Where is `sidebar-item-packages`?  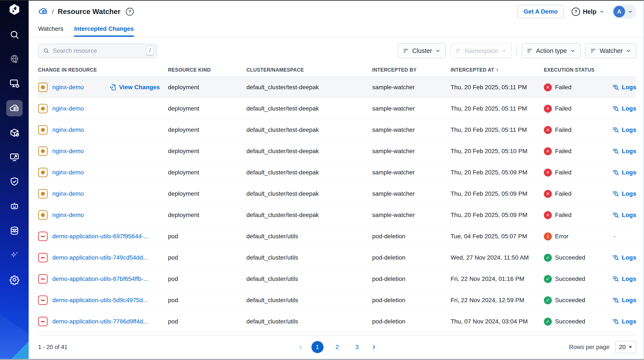 sidebar-item-packages is located at coordinates (14, 133).